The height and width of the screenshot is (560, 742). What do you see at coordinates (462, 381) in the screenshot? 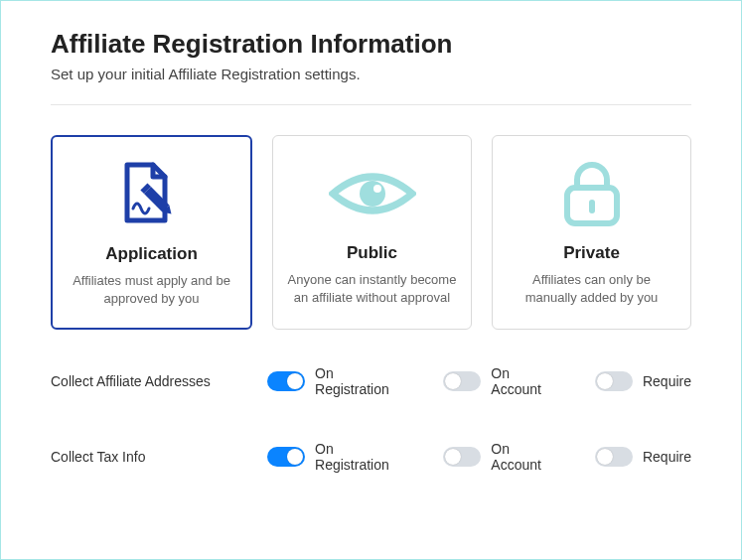
I see `toggle-addresses-on-account` at bounding box center [462, 381].